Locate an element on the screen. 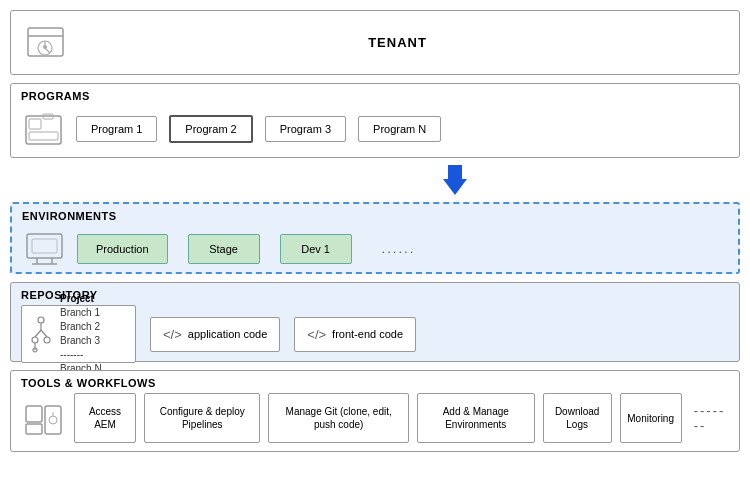  branch-dots: ------- is located at coordinates (81, 355).